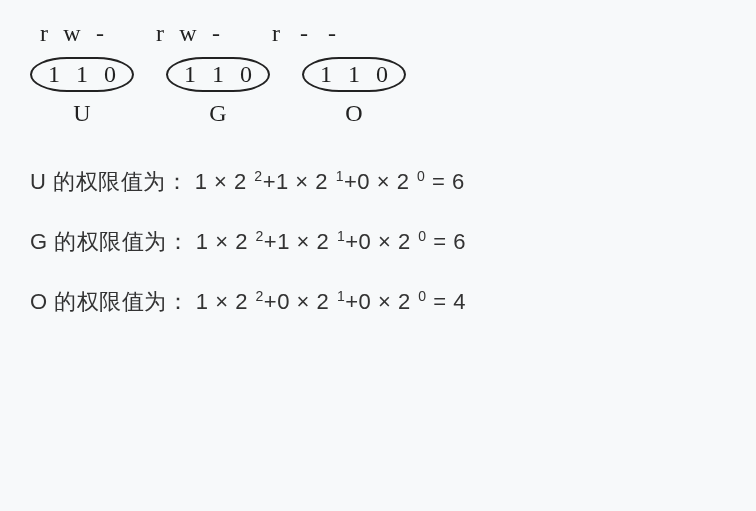 The width and height of the screenshot is (756, 511). Describe the element at coordinates (82, 114) in the screenshot. I see `perm-group-u-label: U` at that location.